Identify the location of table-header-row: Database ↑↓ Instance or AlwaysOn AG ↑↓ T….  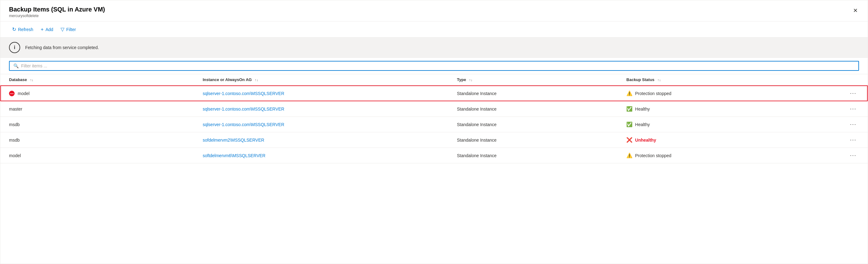
(434, 80).